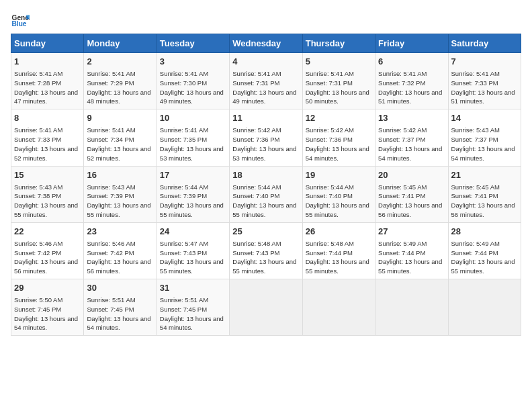 This screenshot has width=532, height=411. I want to click on calendar-cell: 8Sunrise: 5:41 AM Sunset: 7:33 PM Daylig…, so click(48, 138).